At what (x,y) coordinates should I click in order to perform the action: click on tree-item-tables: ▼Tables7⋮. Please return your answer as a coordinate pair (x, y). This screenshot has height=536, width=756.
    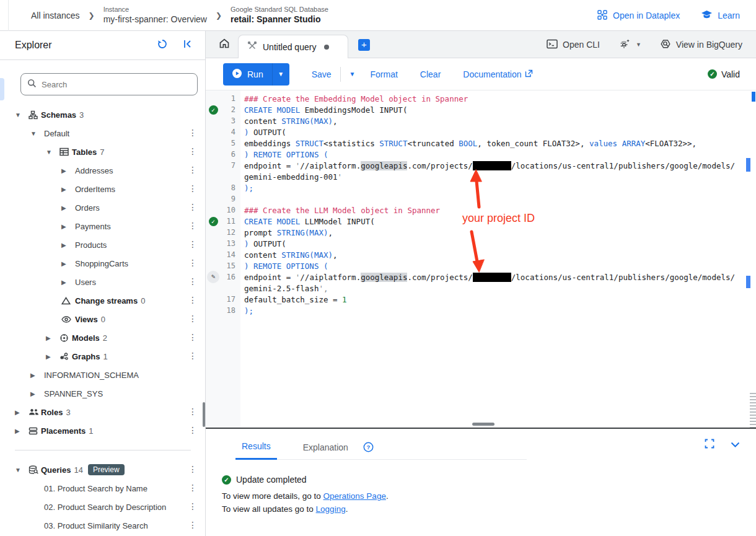
    Looking at the image, I should click on (103, 152).